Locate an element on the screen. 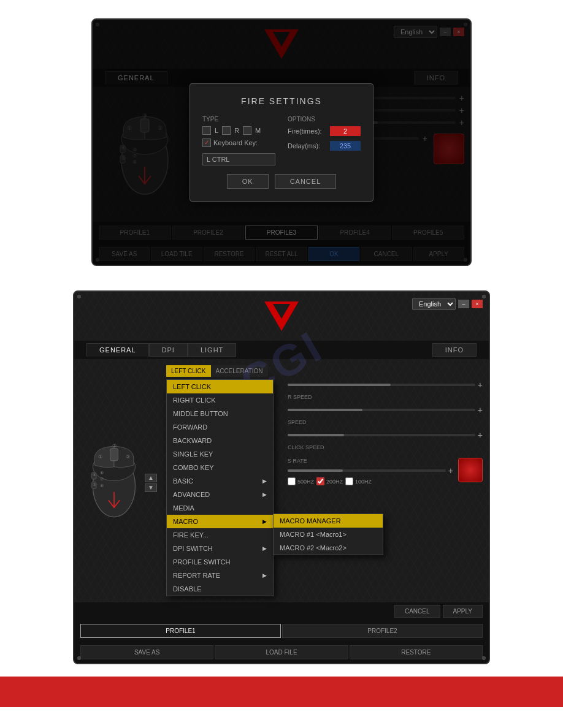  svg-text: ② is located at coordinates (128, 457).